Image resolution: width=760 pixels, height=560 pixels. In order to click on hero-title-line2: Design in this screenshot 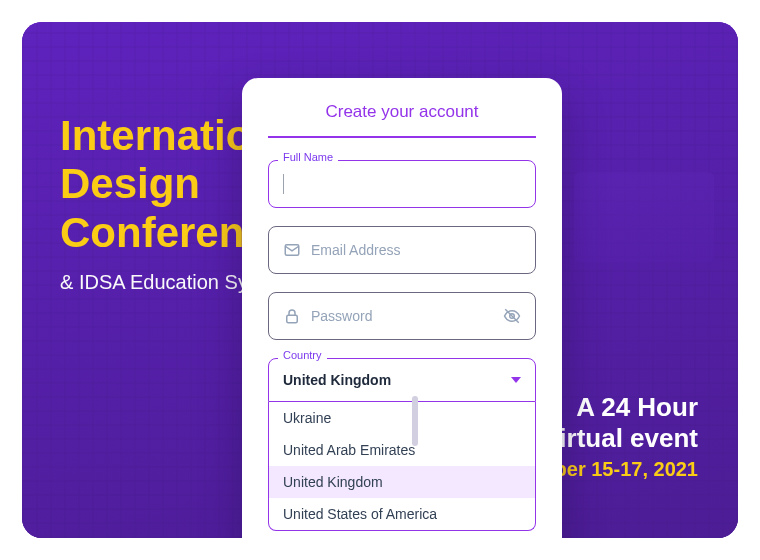, I will do `click(130, 184)`.